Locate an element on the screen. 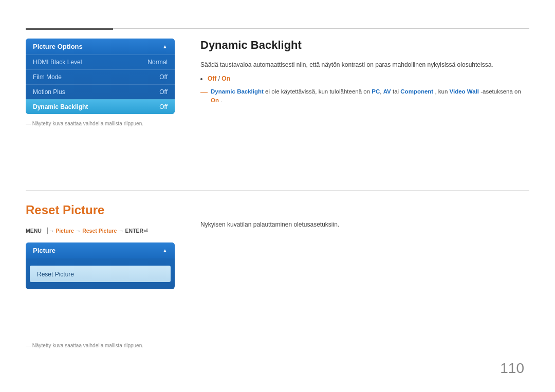  reset-picture-item: Reset Picture is located at coordinates (100, 274).